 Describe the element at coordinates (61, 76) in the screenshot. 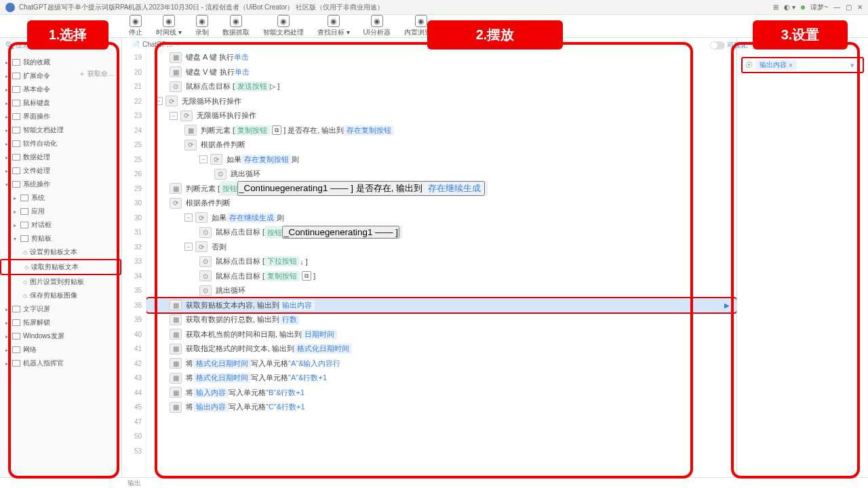

I see `tree-扩展命令: ▸扩展命令＋ 获取命…` at that location.